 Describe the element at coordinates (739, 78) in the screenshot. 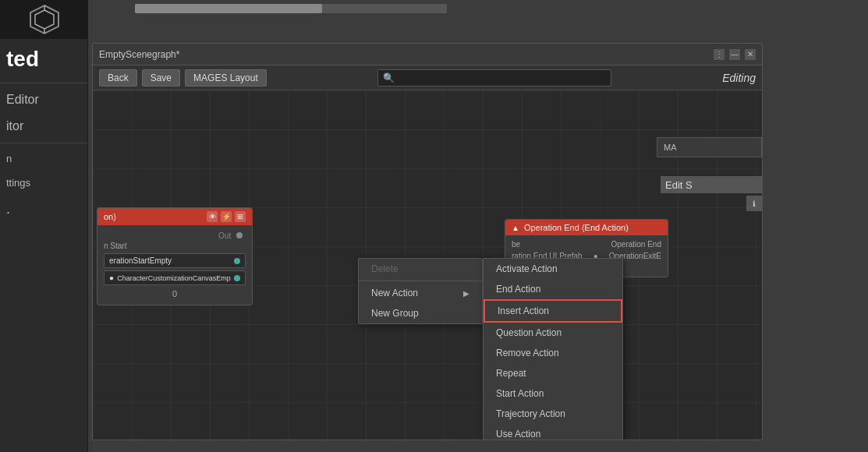

I see `editing-label: Editing` at that location.